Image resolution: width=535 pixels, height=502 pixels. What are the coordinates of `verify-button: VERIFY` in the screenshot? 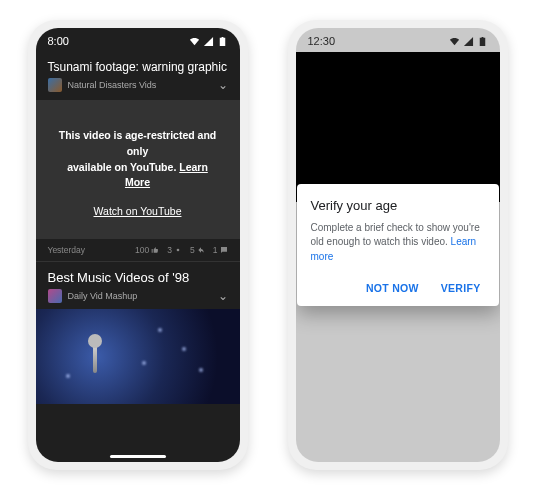 It's located at (461, 288).